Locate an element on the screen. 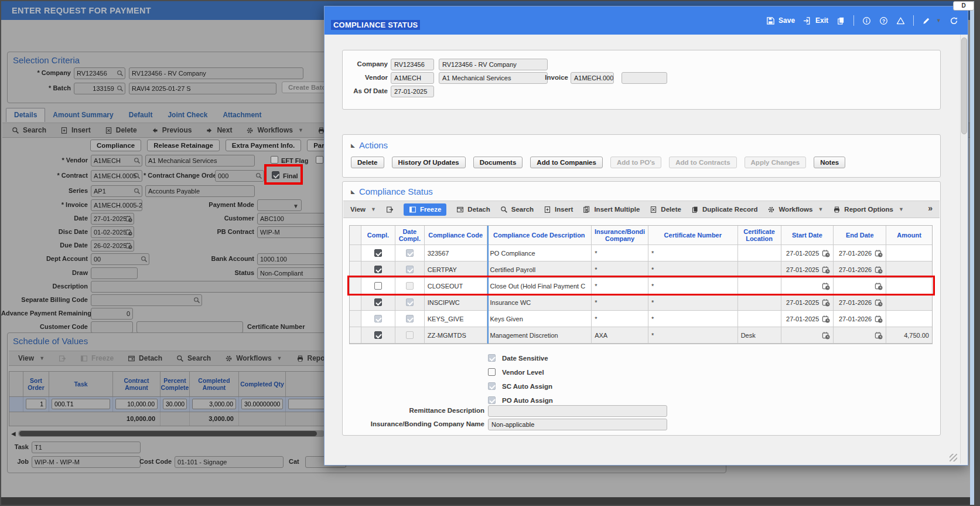 This screenshot has height=506, width=980. tab-amount-summary: Amount Summary is located at coordinates (83, 115).